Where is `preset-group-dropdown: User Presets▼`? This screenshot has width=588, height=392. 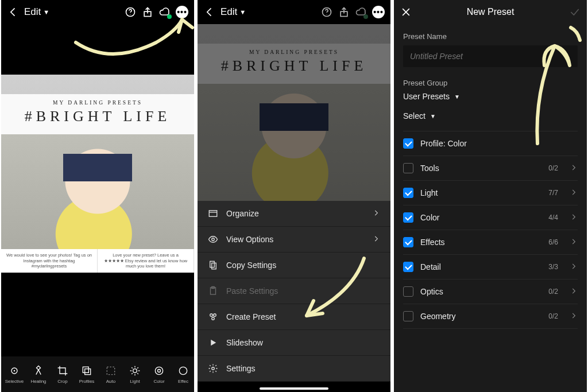 preset-group-dropdown: User Presets▼ is located at coordinates (490, 96).